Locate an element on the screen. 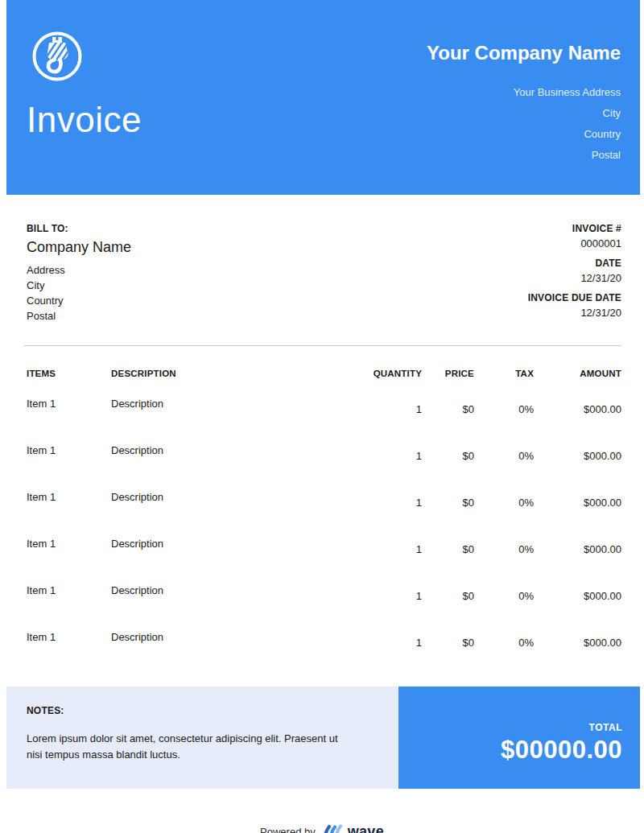 The height and width of the screenshot is (833, 644). total-box: TOTAL $00000.00 is located at coordinates (519, 737).